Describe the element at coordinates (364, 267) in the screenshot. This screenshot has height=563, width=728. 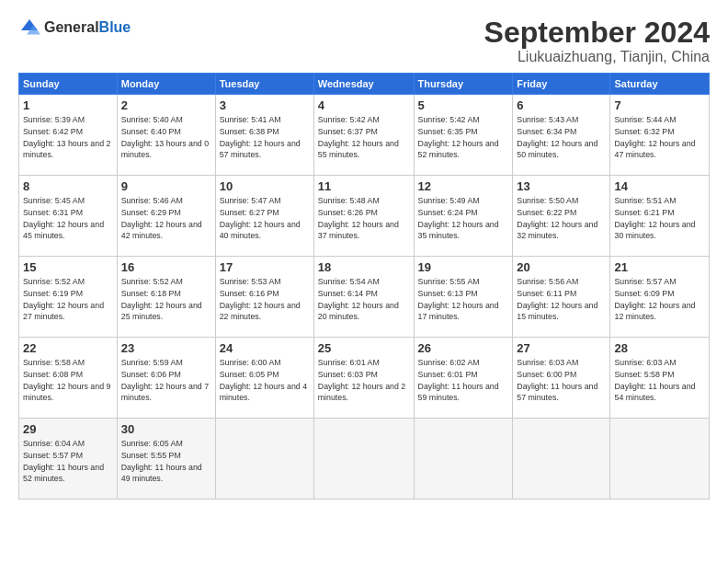
I see `day-number: 18` at that location.